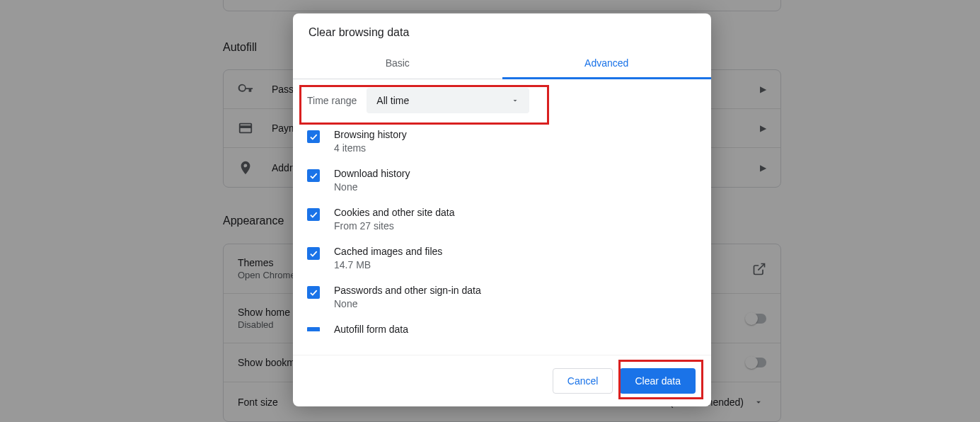  What do you see at coordinates (502, 64) in the screenshot?
I see `dialog-tabs: Basic Advanced` at bounding box center [502, 64].